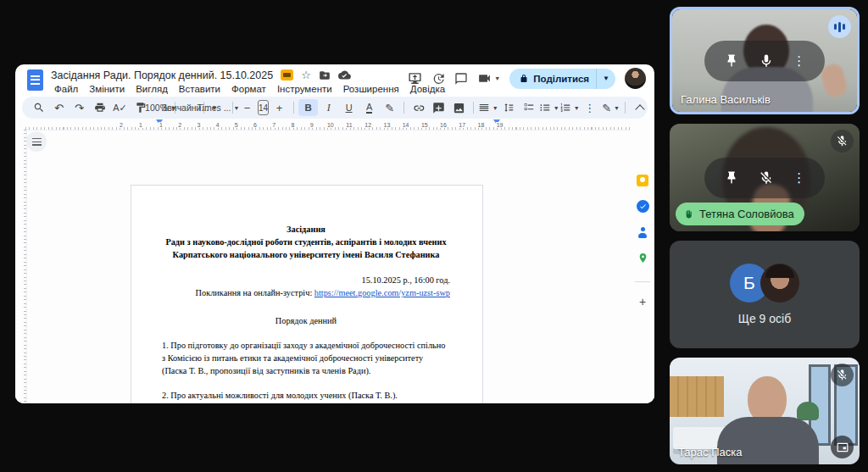  What do you see at coordinates (274, 125) in the screenshot?
I see `ruler-number: 7` at bounding box center [274, 125].